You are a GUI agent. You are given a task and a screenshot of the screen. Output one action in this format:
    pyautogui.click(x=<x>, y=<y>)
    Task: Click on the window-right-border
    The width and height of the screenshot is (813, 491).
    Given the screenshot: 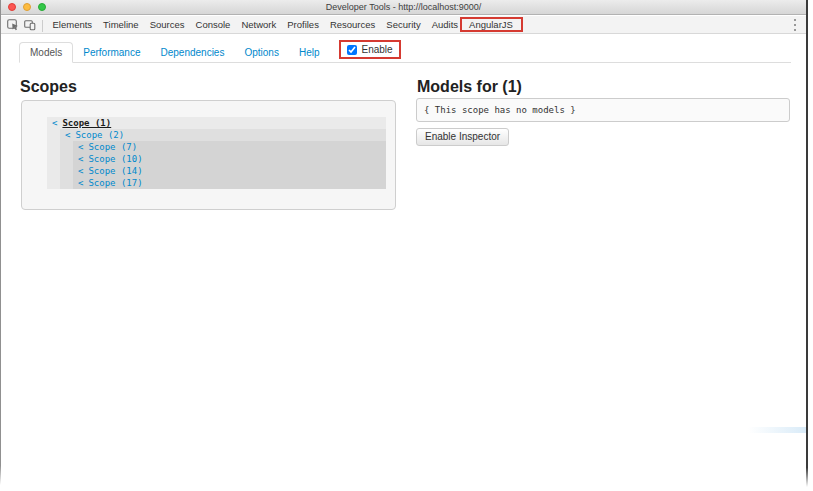 What is the action you would take?
    pyautogui.click(x=807, y=244)
    